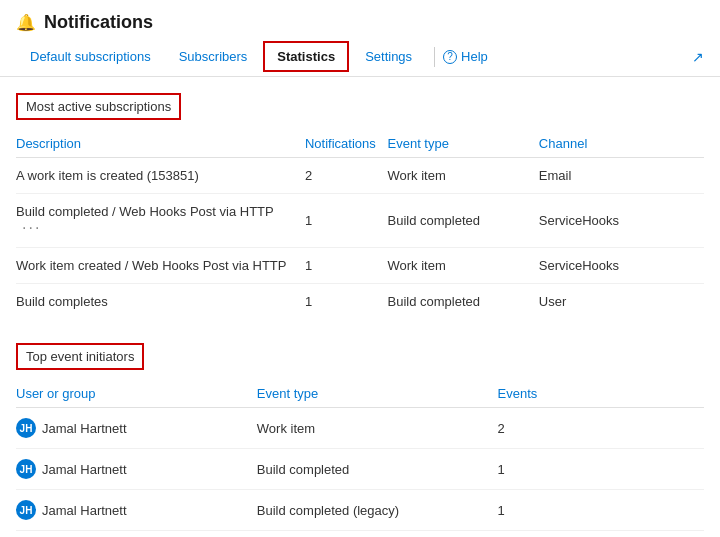 The height and width of the screenshot is (537, 720). I want to click on subscription-description: Build completes, so click(160, 302).